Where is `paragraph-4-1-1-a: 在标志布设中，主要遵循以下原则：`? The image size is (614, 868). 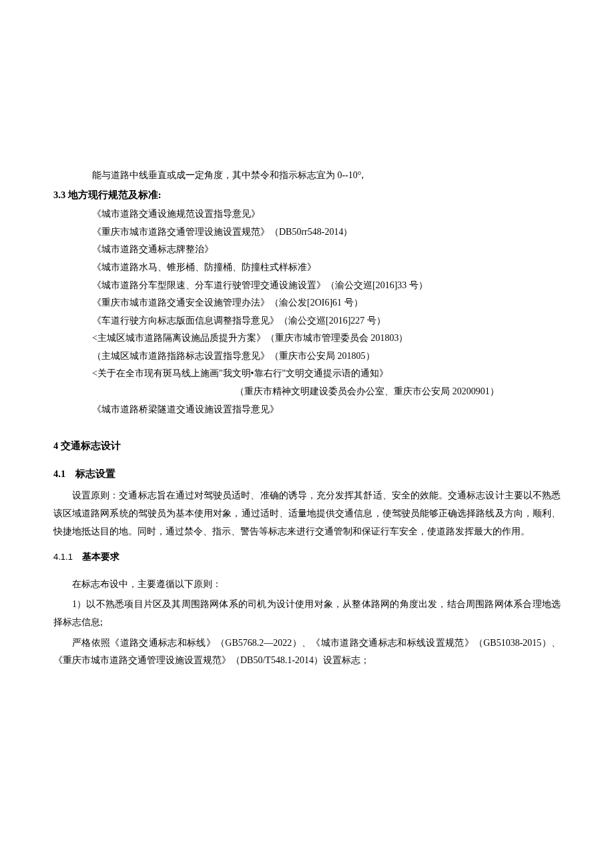
paragraph-4-1-1-a: 在标志布设中，主要遵循以下原则： is located at coordinates (307, 584).